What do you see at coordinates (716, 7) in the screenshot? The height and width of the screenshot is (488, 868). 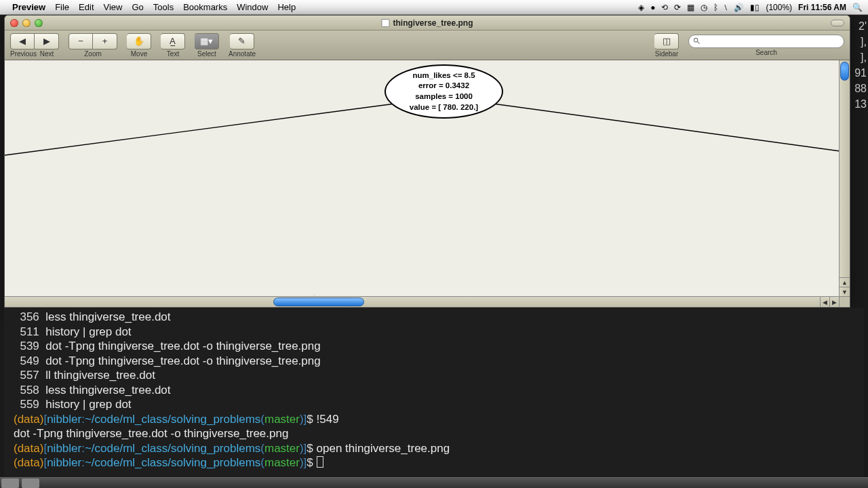 I see `bluetooth-icon: ᛒ` at bounding box center [716, 7].